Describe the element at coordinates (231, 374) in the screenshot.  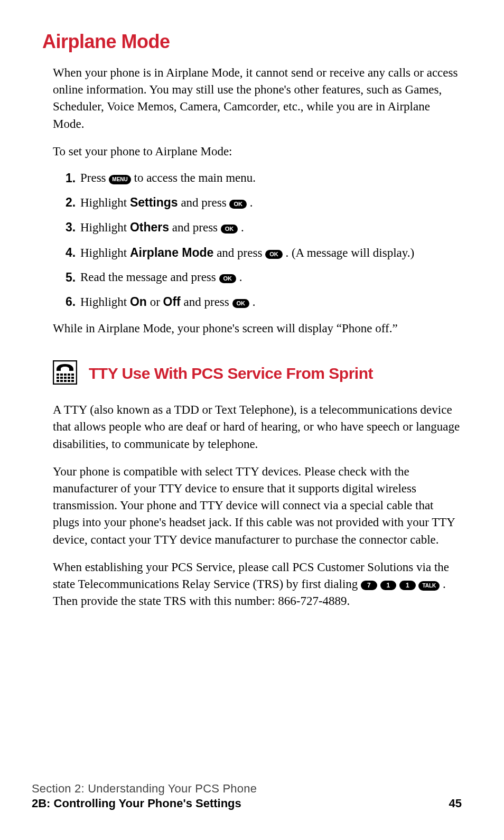
I see `tty-heading: TTY Use With PCS Service From Sprint` at that location.